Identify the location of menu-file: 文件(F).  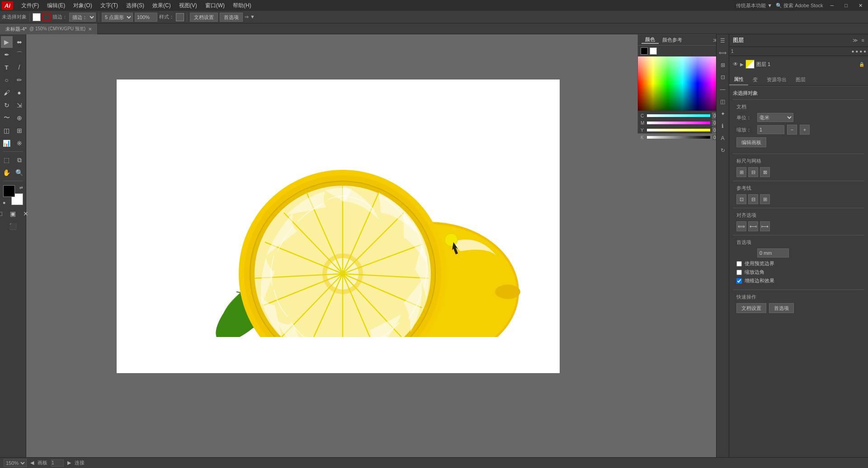
(30, 5).